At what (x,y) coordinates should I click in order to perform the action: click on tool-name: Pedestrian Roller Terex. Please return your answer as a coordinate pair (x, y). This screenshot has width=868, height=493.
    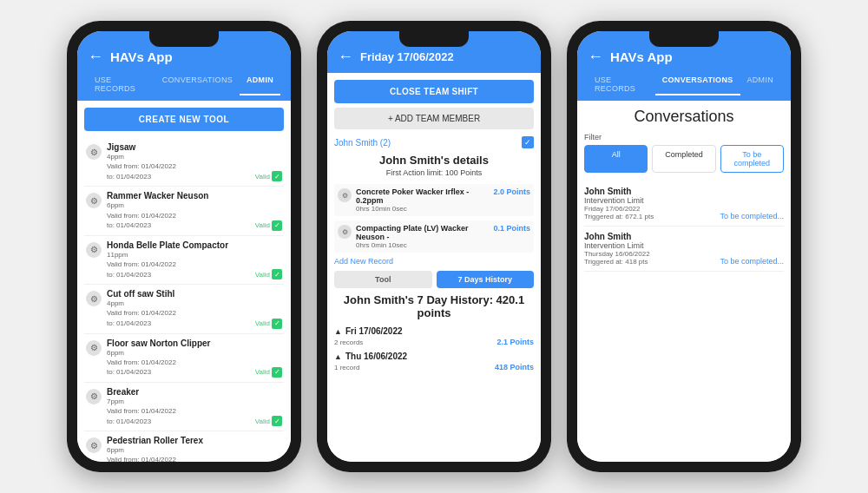
    Looking at the image, I should click on (194, 441).